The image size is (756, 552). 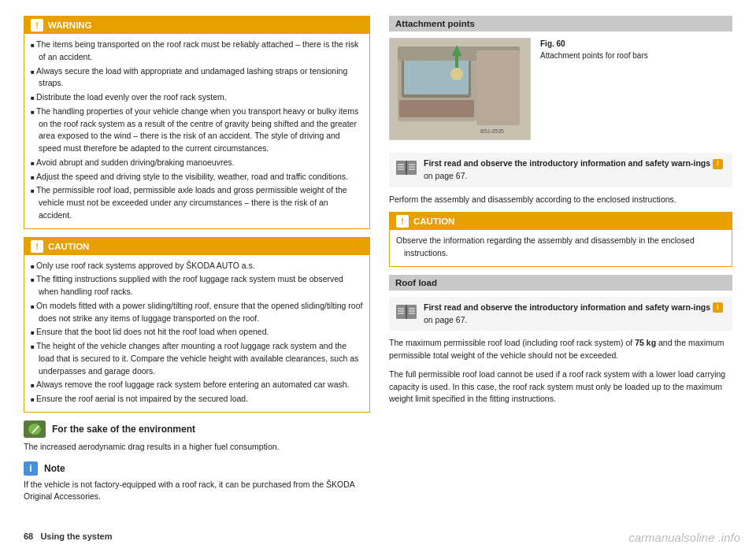 I want to click on roof-weight: 75 kg, so click(x=646, y=343).